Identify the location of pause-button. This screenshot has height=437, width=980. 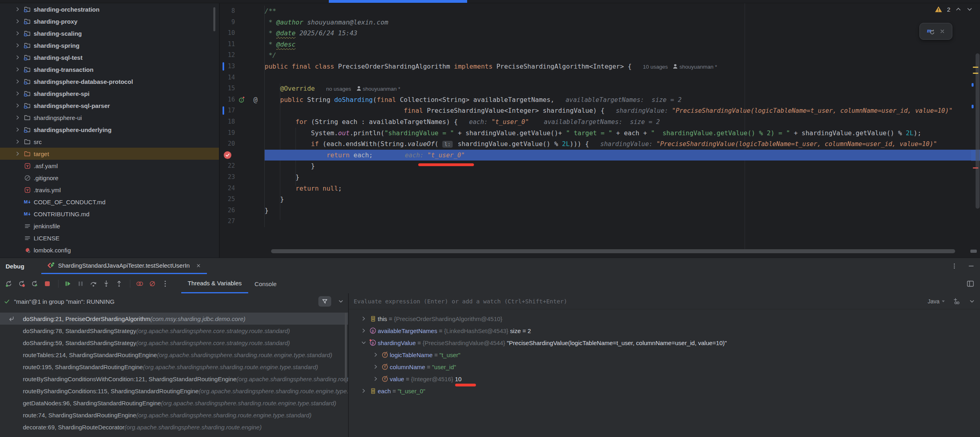
(81, 284).